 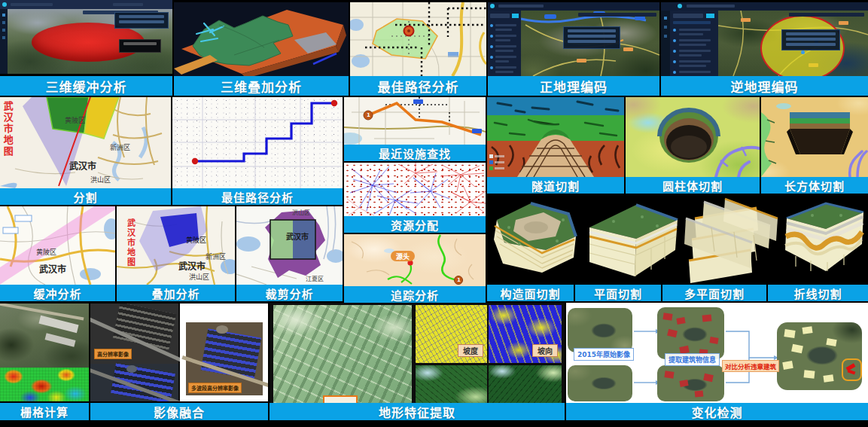 I want to click on banner-image-fusion: 影像融合, so click(x=179, y=411).